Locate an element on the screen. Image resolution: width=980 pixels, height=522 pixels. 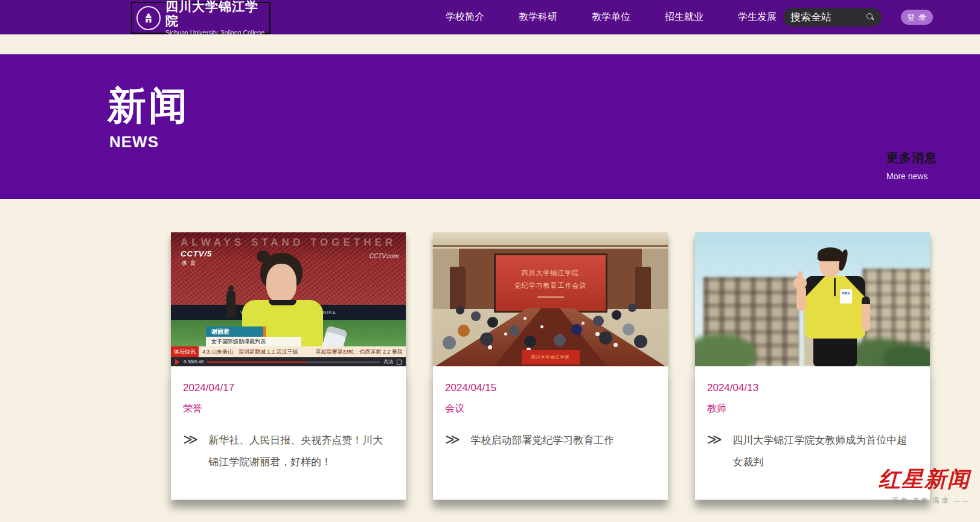
news-card-body: 2024/04/15 会议 ≫ 学校启动部署党纪学习教育工作 is located at coordinates (551, 433).